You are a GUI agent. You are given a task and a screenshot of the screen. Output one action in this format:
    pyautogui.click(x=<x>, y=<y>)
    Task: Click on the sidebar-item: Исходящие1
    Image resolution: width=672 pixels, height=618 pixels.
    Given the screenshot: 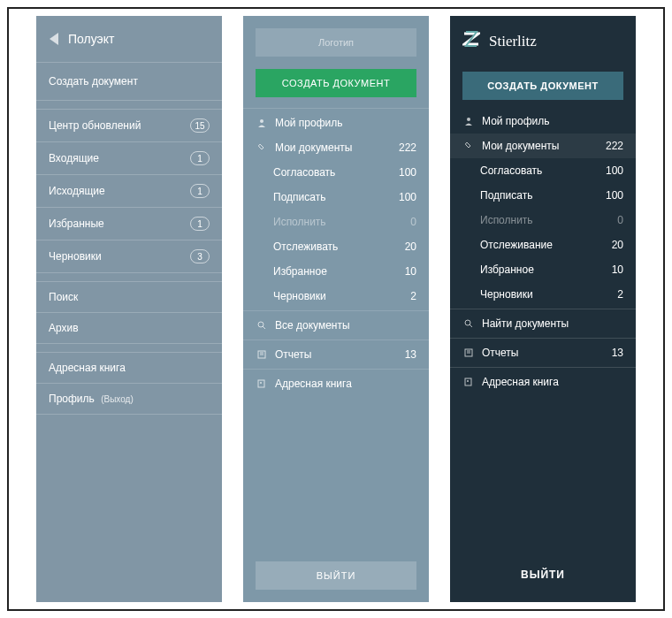 What is the action you would take?
    pyautogui.click(x=129, y=191)
    